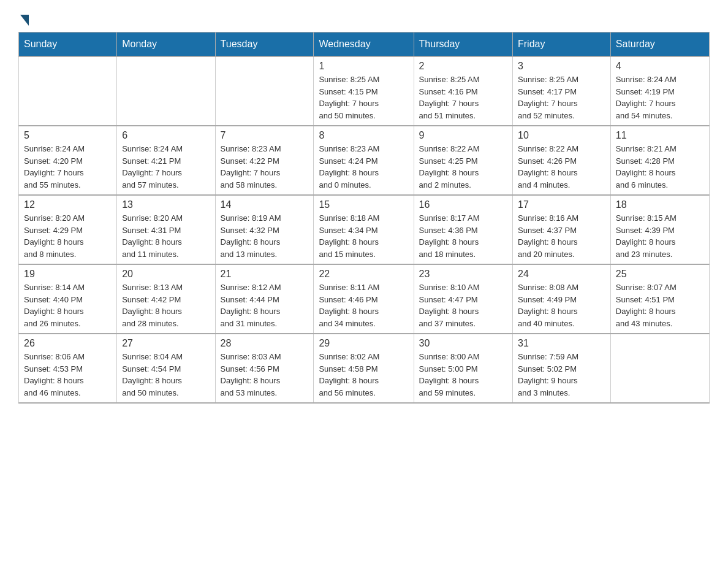 The height and width of the screenshot is (563, 728). What do you see at coordinates (364, 299) in the screenshot?
I see `calendar-cell: 22Sunrise: 8:11 AMSunset: 4:46 PMDayligh…` at bounding box center [364, 299].